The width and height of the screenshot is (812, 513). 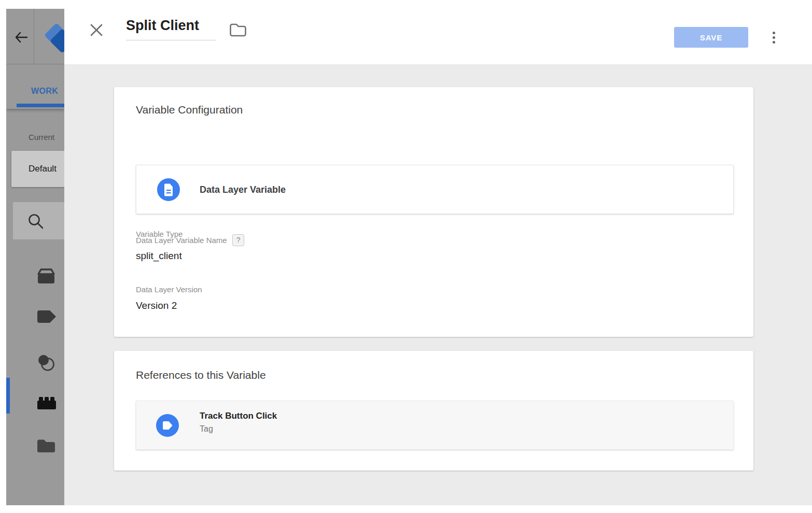 What do you see at coordinates (239, 416) in the screenshot?
I see `reference-name: Track Button Click` at bounding box center [239, 416].